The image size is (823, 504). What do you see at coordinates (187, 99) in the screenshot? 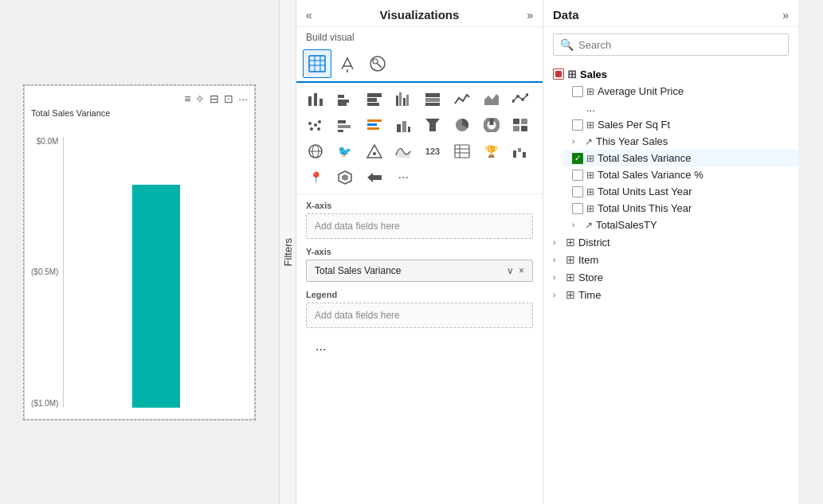
I see `format-icon: ≡` at bounding box center [187, 99].